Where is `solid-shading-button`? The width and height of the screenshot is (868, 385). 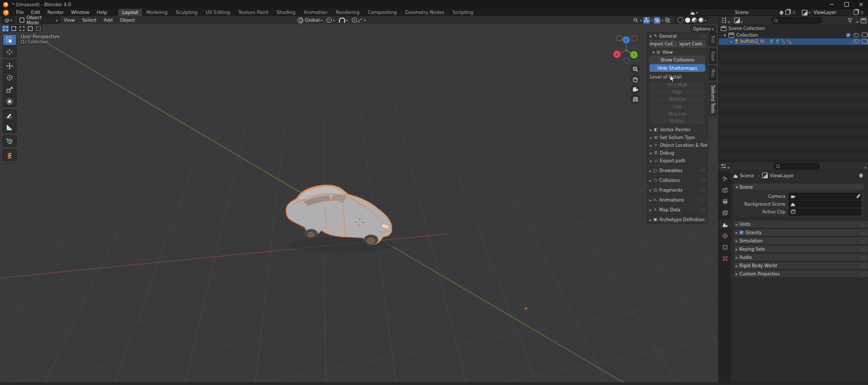 solid-shading-button is located at coordinates (688, 20).